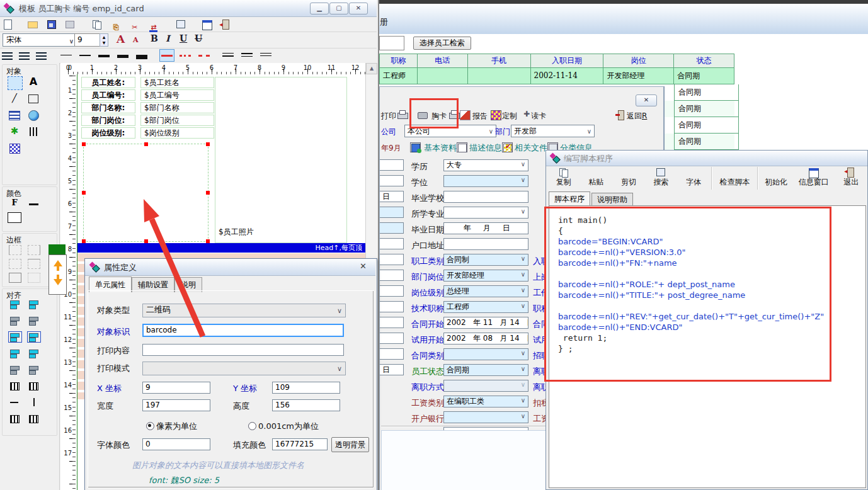 This screenshot has height=490, width=868. Describe the element at coordinates (33, 24) in the screenshot. I see `open-icon` at that location.